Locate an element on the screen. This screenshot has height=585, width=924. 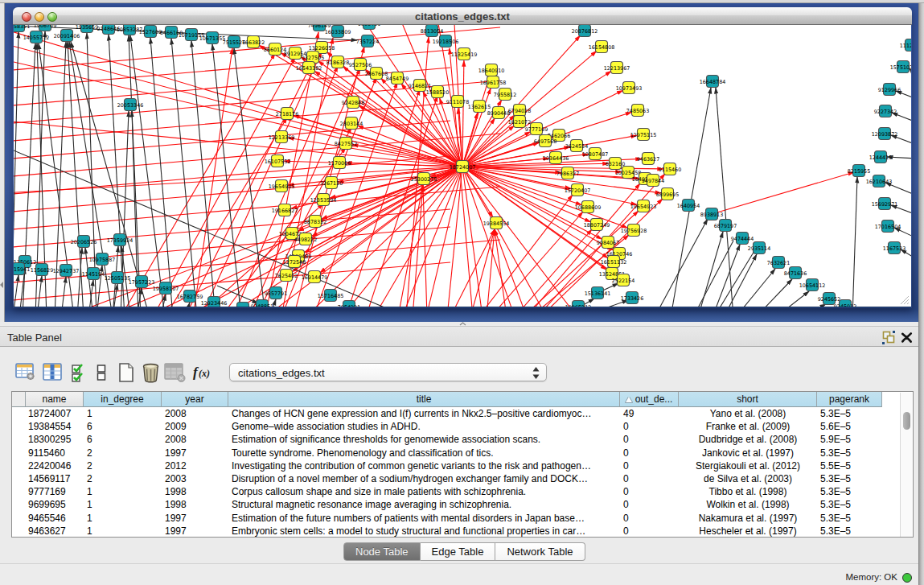
table-column-icon is located at coordinates (53, 373).